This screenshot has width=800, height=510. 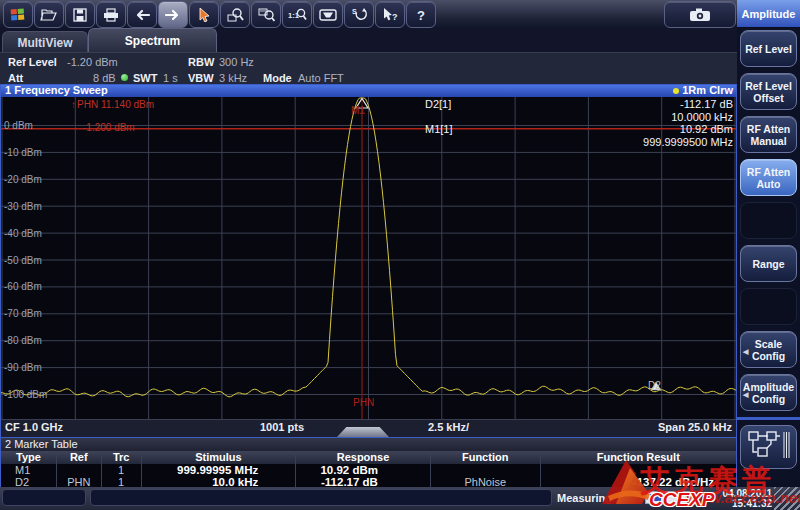 I want to click on printer-icon, so click(x=111, y=15).